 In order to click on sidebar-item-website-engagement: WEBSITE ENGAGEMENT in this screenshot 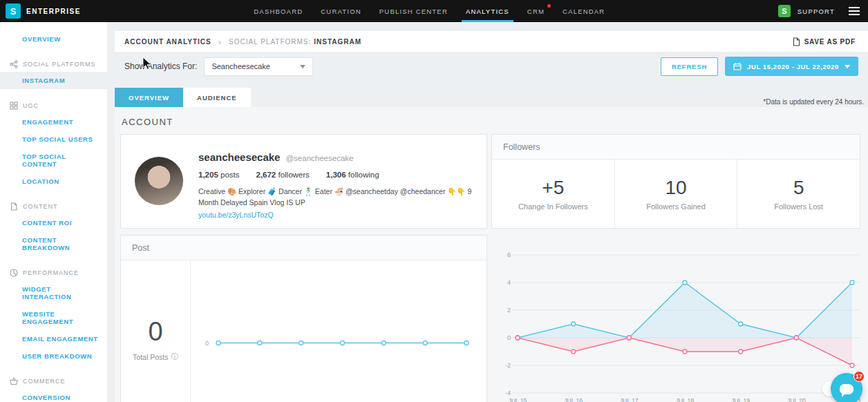, I will do `click(54, 318)`.